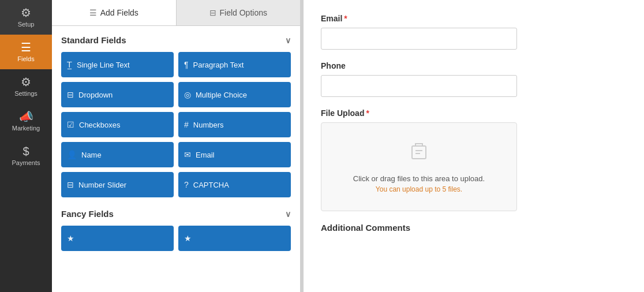  I want to click on standard-fields-chevron: ∨, so click(288, 40).